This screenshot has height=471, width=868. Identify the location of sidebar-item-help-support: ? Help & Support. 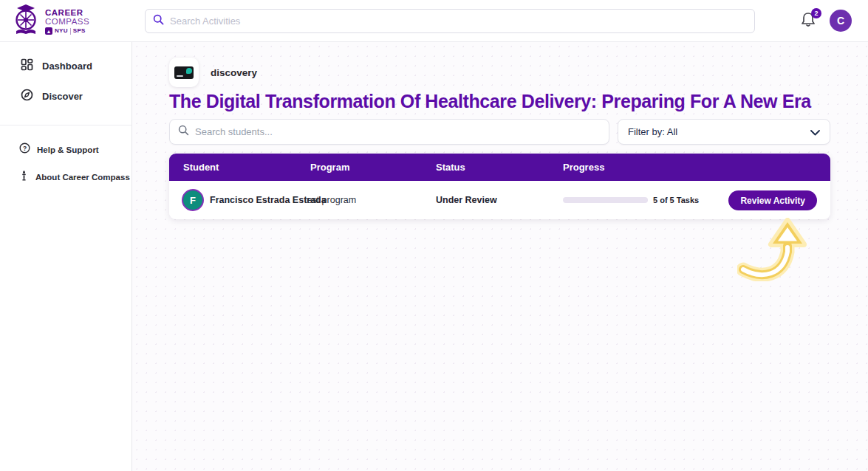
(66, 149).